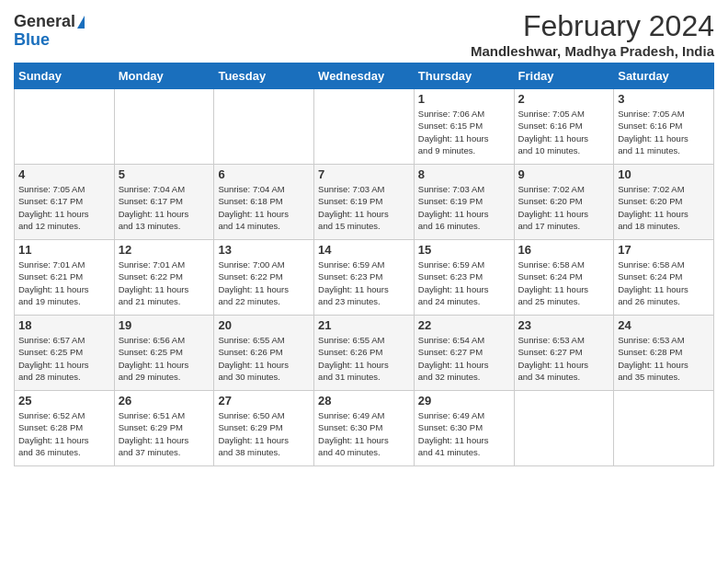  What do you see at coordinates (165, 359) in the screenshot?
I see `day-info: Sunrise: 6:56 AM Sunset: 6:25 PM Dayligh…` at bounding box center [165, 359].